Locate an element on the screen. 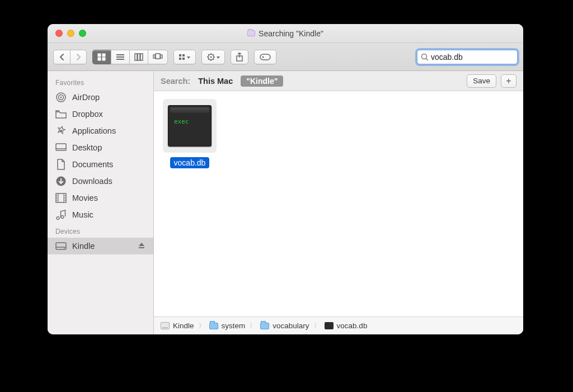 The image size is (573, 392). sidebar-item-label: Applications is located at coordinates (94, 131).